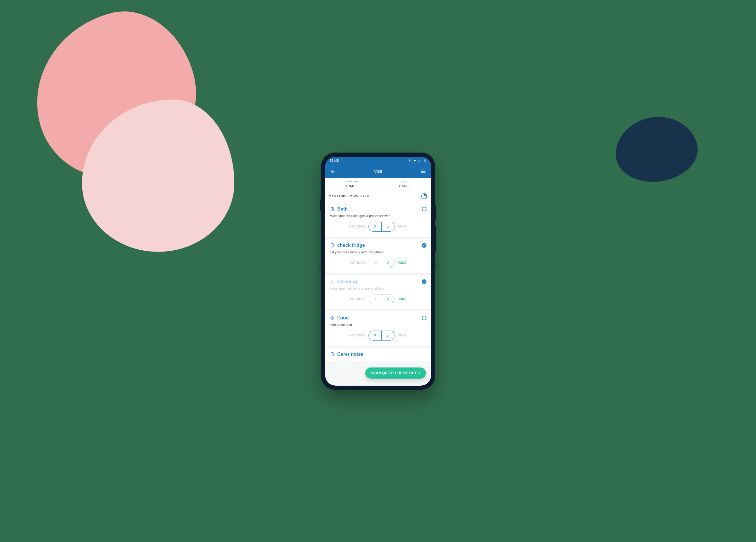 The image size is (756, 542). What do you see at coordinates (378, 282) in the screenshot?
I see `task-title: Cleaning` at bounding box center [378, 282].